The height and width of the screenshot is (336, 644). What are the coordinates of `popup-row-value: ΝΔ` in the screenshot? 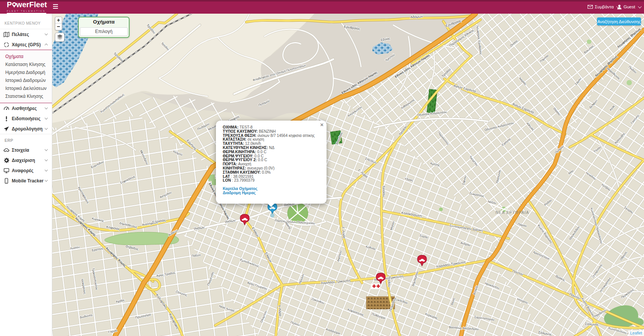 It's located at (272, 148).